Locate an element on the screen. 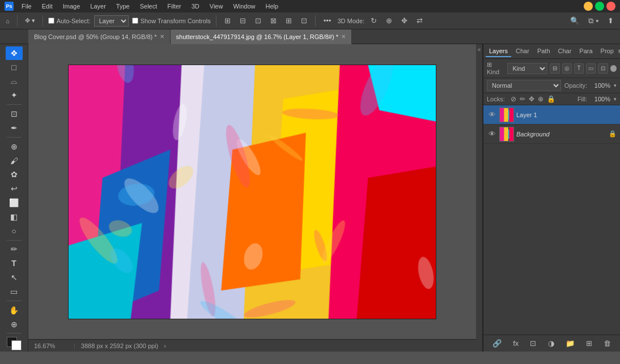  tab-path: Path is located at coordinates (544, 52).